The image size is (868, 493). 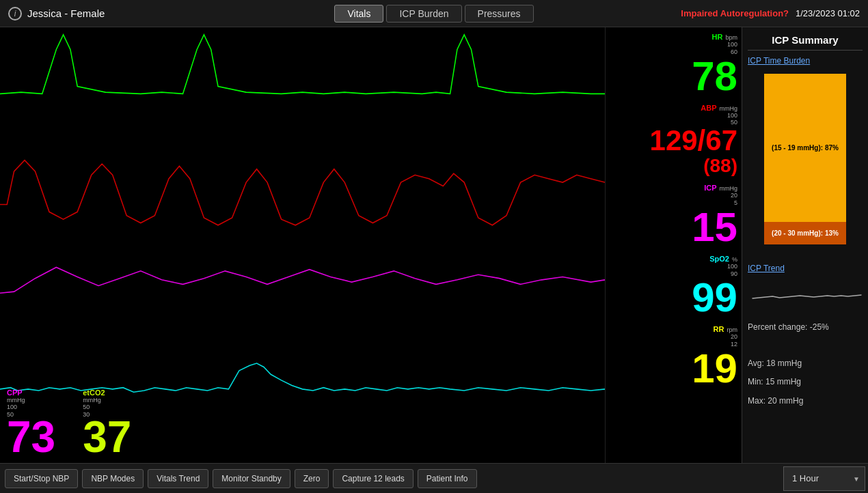 I want to click on hour-select-container: 1 Hour 2 Hours 4 Hours 8 Hours 12 Hours …, so click(x=824, y=479).